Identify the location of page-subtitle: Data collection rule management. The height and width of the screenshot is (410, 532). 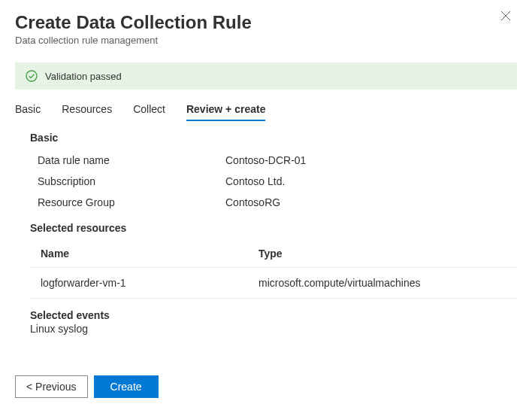
(266, 41).